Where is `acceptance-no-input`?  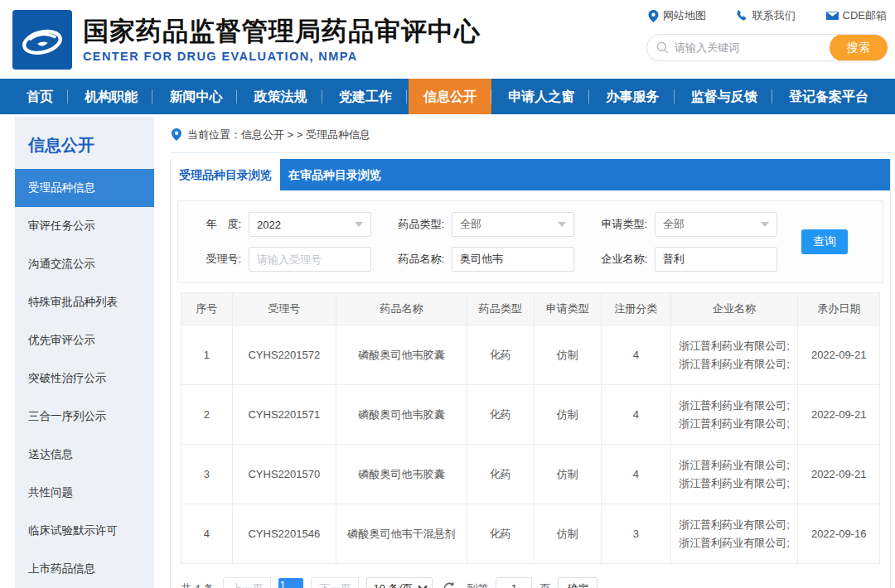 acceptance-no-input is located at coordinates (310, 259).